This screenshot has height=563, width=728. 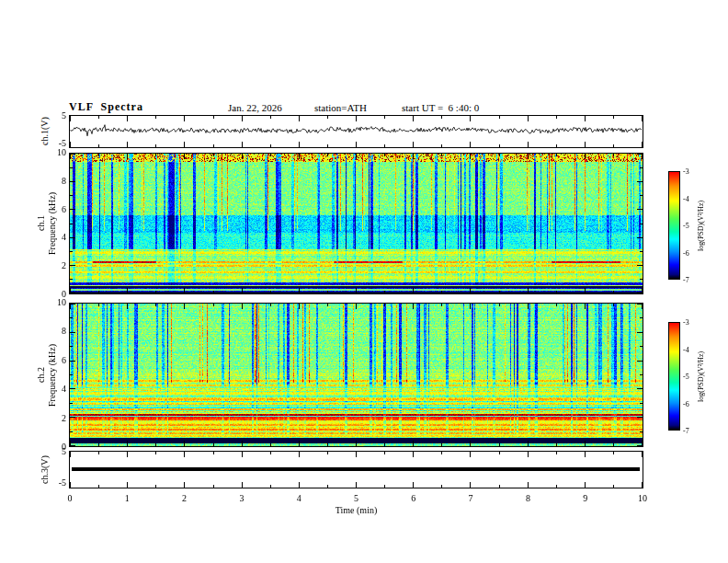 I want to click on station-label: station=ATH, so click(x=340, y=108).